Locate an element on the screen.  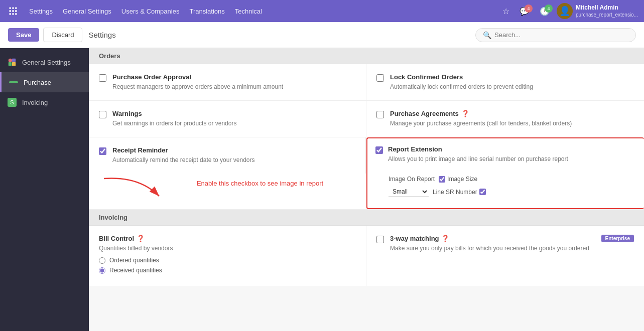
image-size-select: Small Medium Large is located at coordinates (409, 192).